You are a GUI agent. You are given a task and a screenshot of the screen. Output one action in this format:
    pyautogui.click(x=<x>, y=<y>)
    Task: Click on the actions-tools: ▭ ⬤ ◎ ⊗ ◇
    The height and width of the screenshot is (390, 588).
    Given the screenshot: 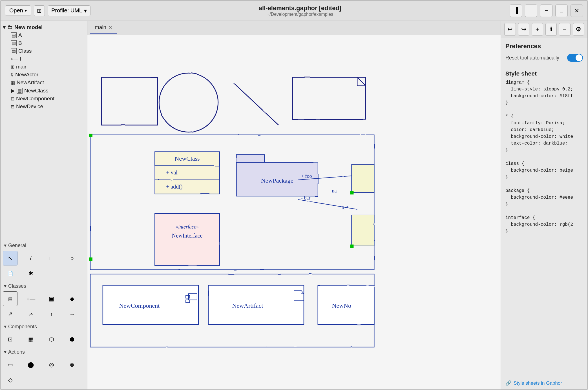 What is the action you would take?
    pyautogui.click(x=44, y=372)
    